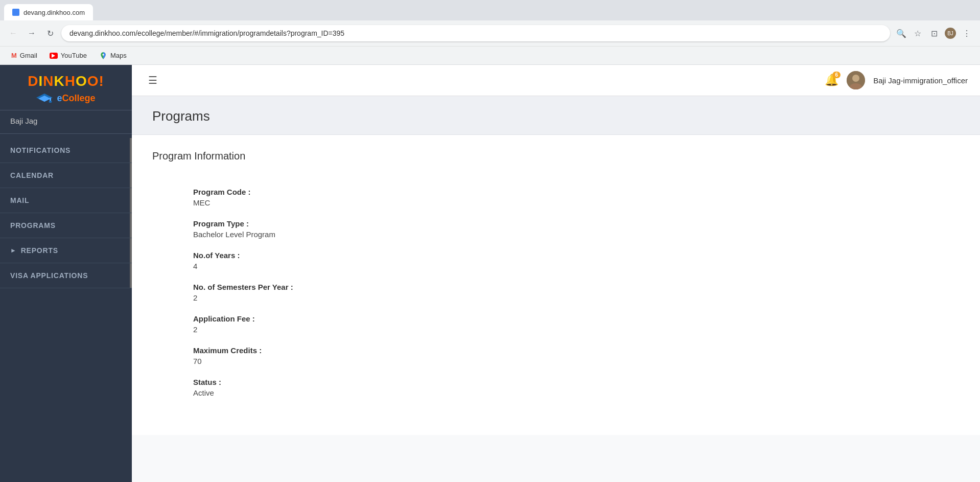  Describe the element at coordinates (832, 80) in the screenshot. I see `bell-wrapper: 🔔 6` at that location.